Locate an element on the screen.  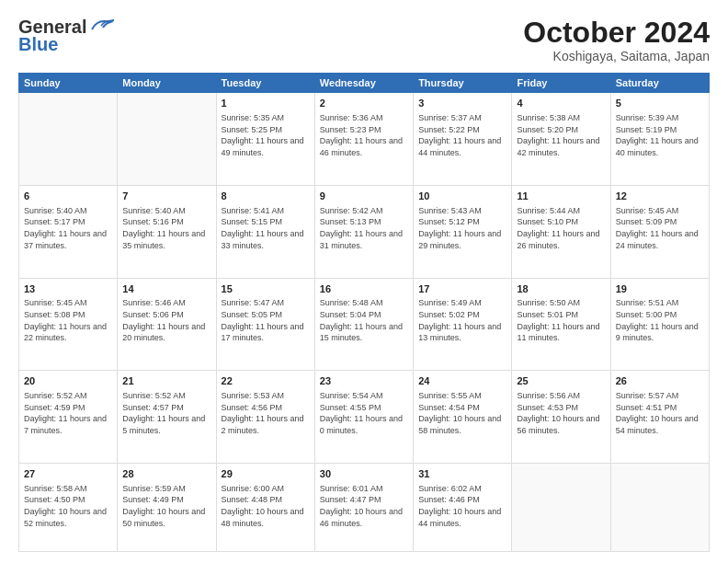
day-number: 25 is located at coordinates (561, 381).